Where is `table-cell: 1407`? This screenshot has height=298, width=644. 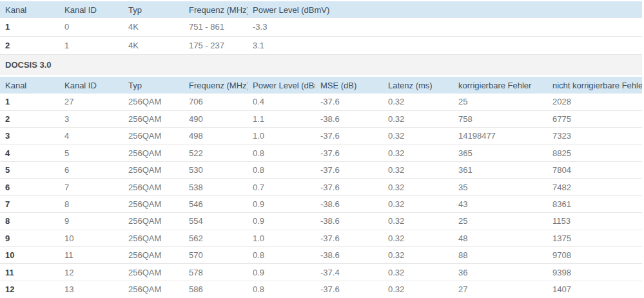
table-cell: 1407 is located at coordinates (594, 289).